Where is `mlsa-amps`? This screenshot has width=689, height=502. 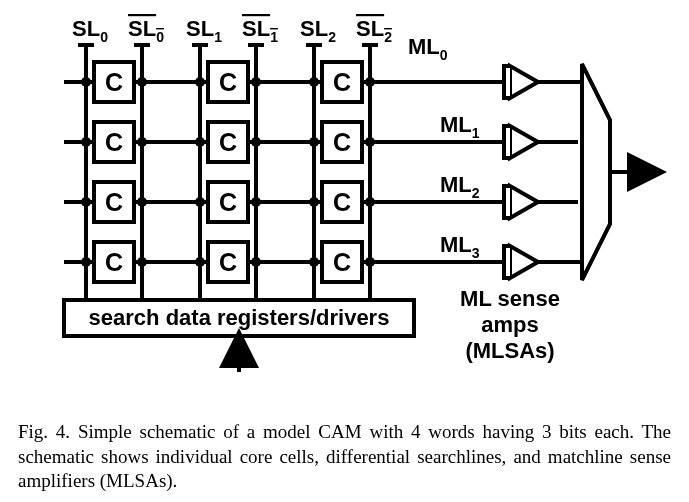
mlsa-amps is located at coordinates (521, 172).